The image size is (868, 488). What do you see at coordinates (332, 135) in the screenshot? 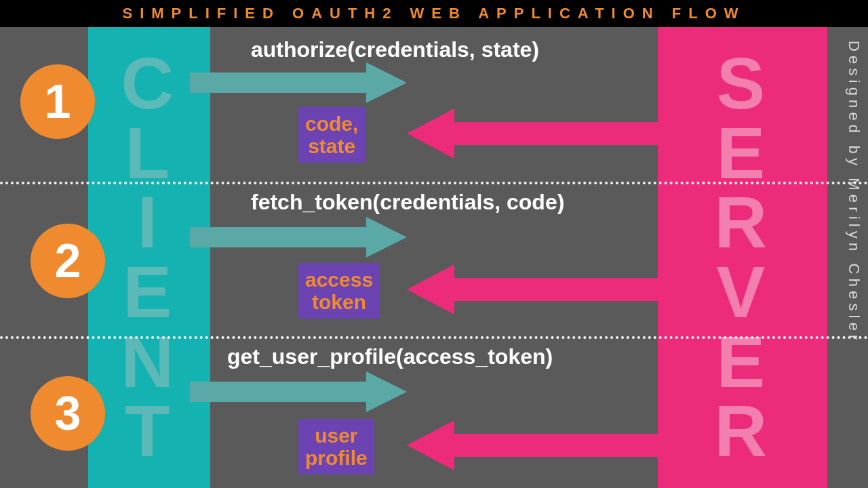
I see `return-box-1: code, state` at bounding box center [332, 135].